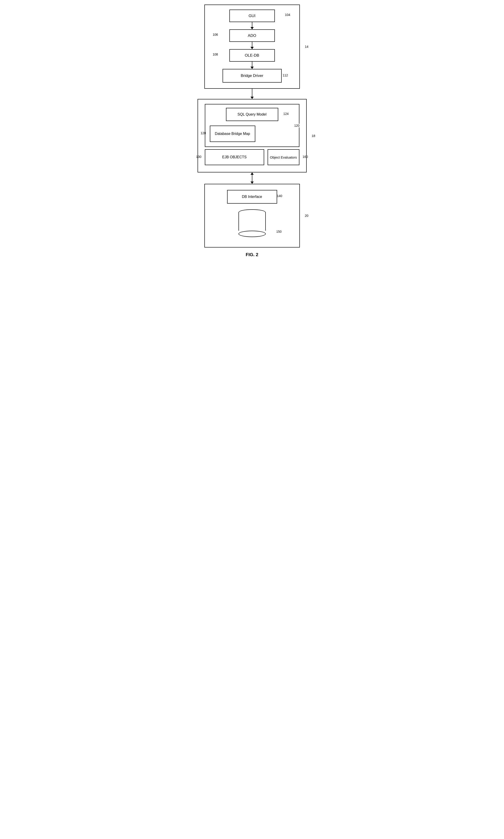  I want to click on ref-112-label: 112, so click(285, 75).